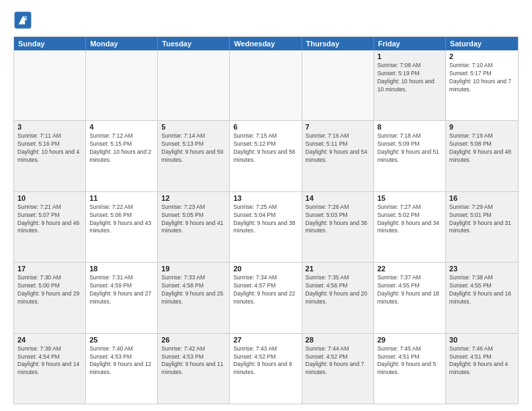 The image size is (532, 411). What do you see at coordinates (339, 227) in the screenshot?
I see `cal-cell-14: 14Sunrise: 7:26 AM Sunset: 5:03 PM Dayli…` at bounding box center [339, 227].